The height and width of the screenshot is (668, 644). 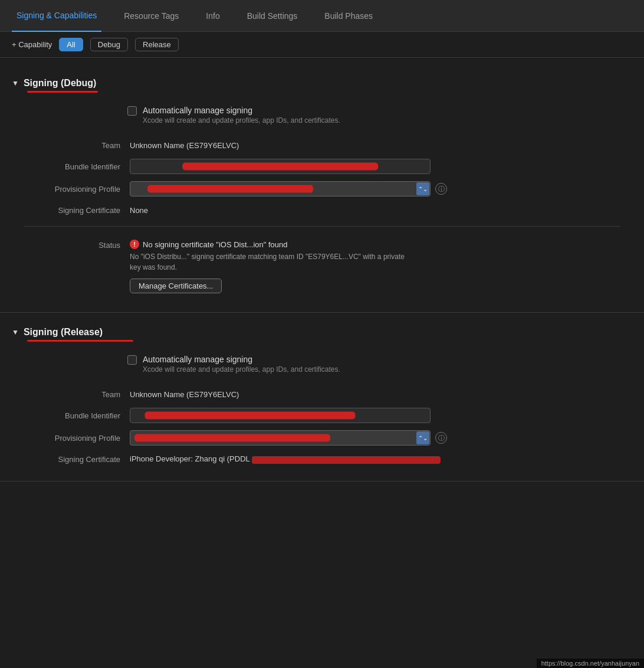 What do you see at coordinates (381, 145) in the screenshot?
I see `debug-team-value: Unknown Name (ES79Y6ELVC)` at bounding box center [381, 145].